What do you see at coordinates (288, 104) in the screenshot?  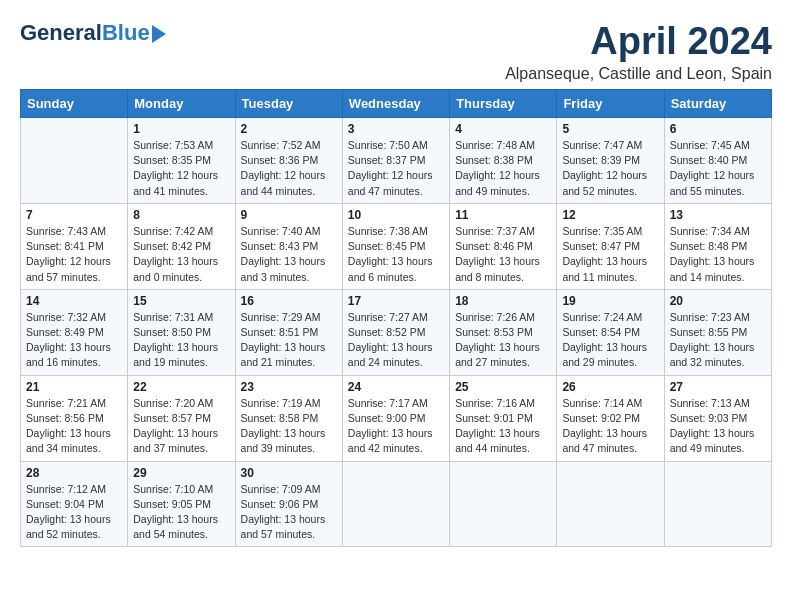 I see `col-tuesday: Tuesday` at bounding box center [288, 104].